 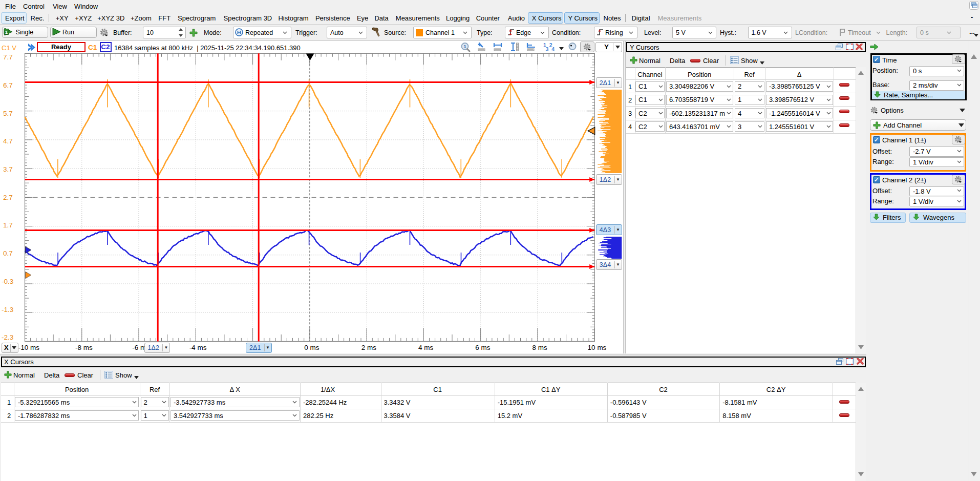 I want to click on svg-text: 6.7, so click(x=8, y=85).